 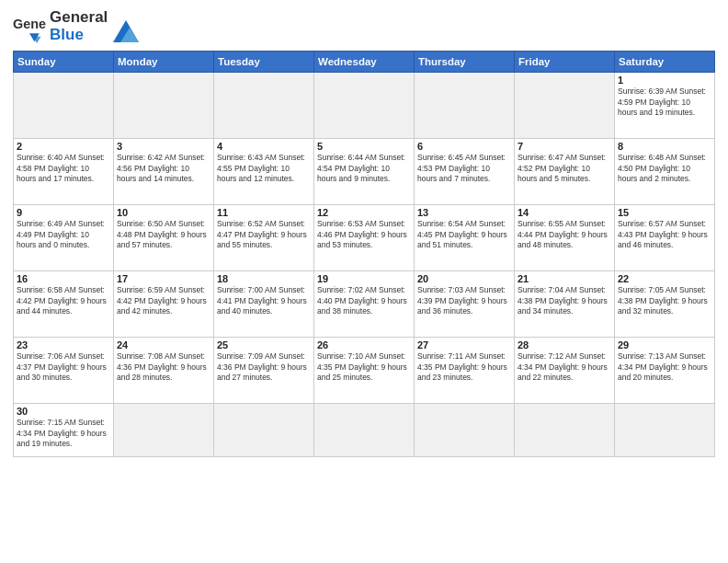 I want to click on day-info: Sunrise: 6:50 AM Sunset: 4:48 PM Dayligh…, so click(x=164, y=235).